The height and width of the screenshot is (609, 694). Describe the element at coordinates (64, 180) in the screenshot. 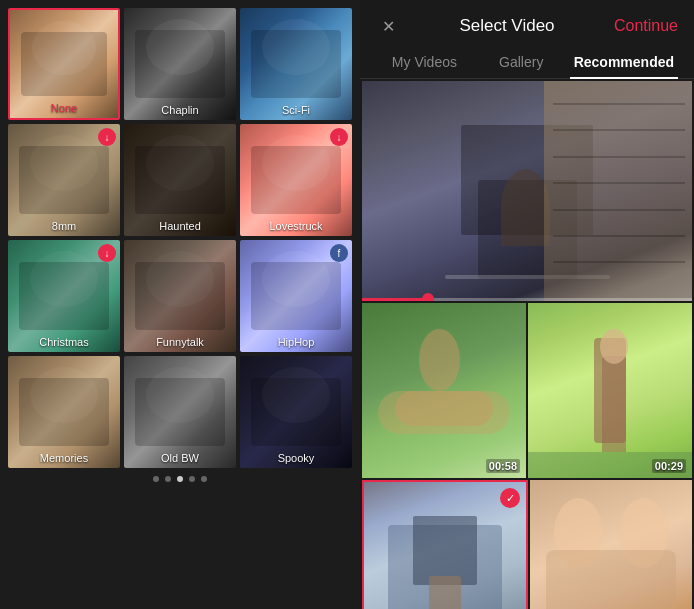

I see `filter-item-8mm: ↓ 8mm` at that location.